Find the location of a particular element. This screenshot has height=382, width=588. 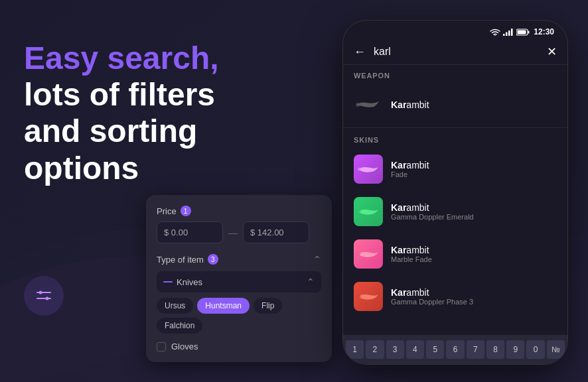

type-label: Type of item 3 is located at coordinates (187, 259).